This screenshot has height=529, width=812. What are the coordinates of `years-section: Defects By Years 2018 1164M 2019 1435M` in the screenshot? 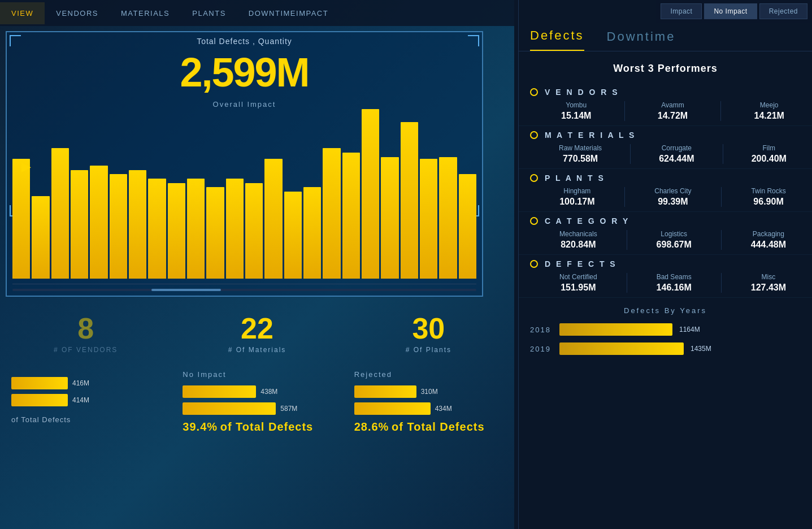 It's located at (666, 334).